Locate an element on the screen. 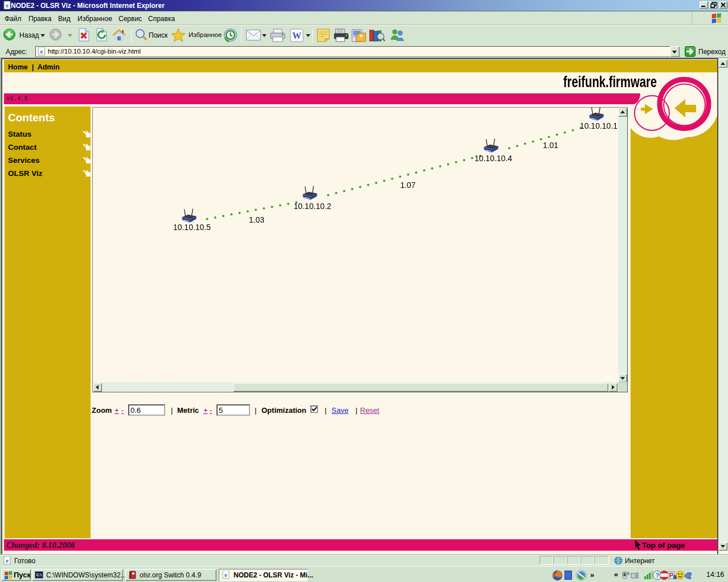 This screenshot has width=728, height=582. svg-text: 1.03 is located at coordinates (256, 220).